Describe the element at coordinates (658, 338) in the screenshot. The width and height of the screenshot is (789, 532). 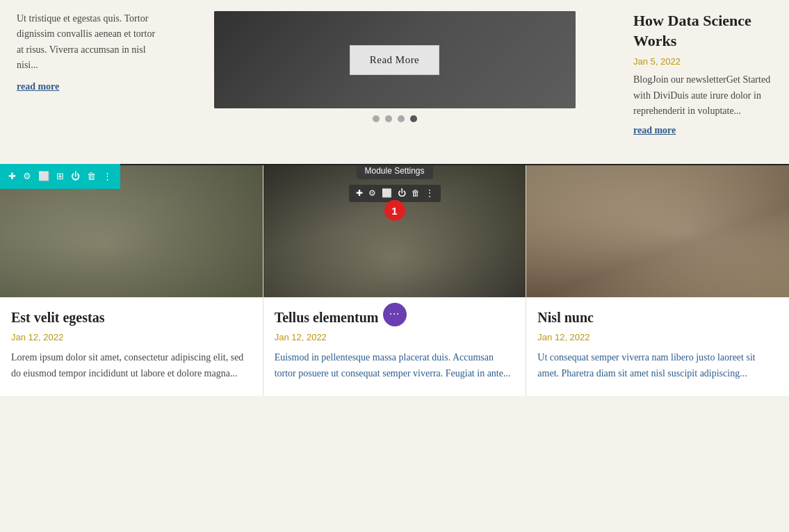
I see `card-3-date: Jan 12, 2022` at that location.